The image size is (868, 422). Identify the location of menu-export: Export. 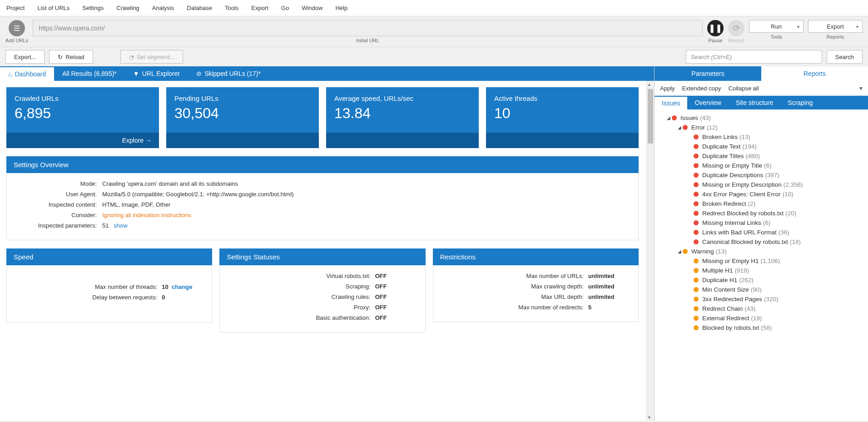
(260, 8).